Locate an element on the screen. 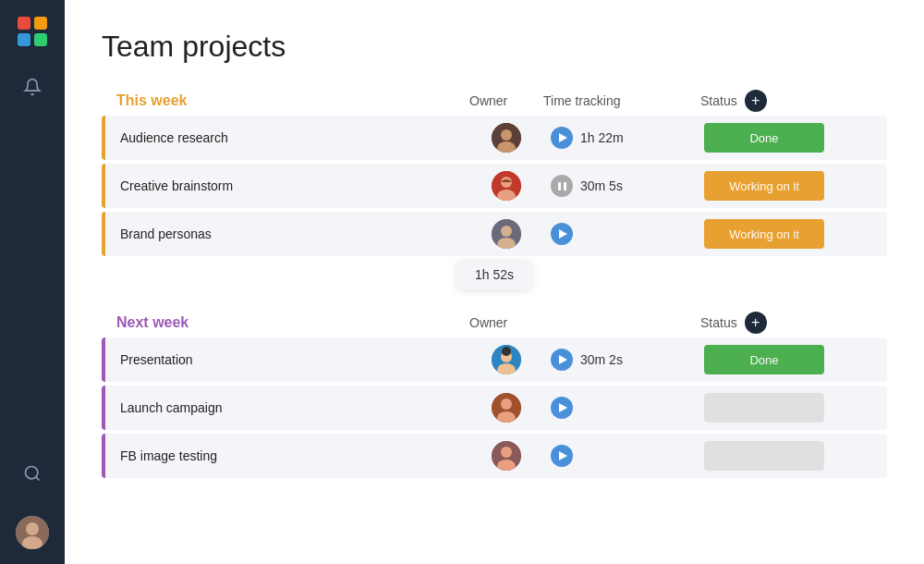 The image size is (924, 564). task-name-cell: Audience research is located at coordinates (286, 138).